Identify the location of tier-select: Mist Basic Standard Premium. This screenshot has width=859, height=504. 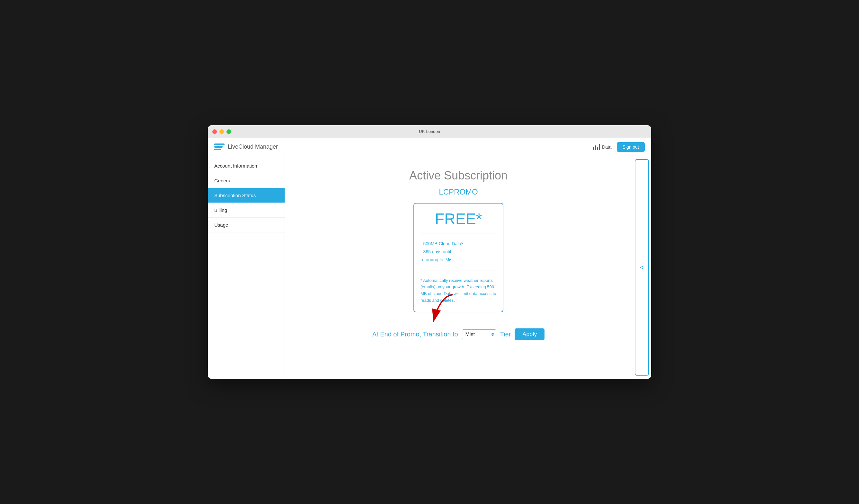
(479, 334).